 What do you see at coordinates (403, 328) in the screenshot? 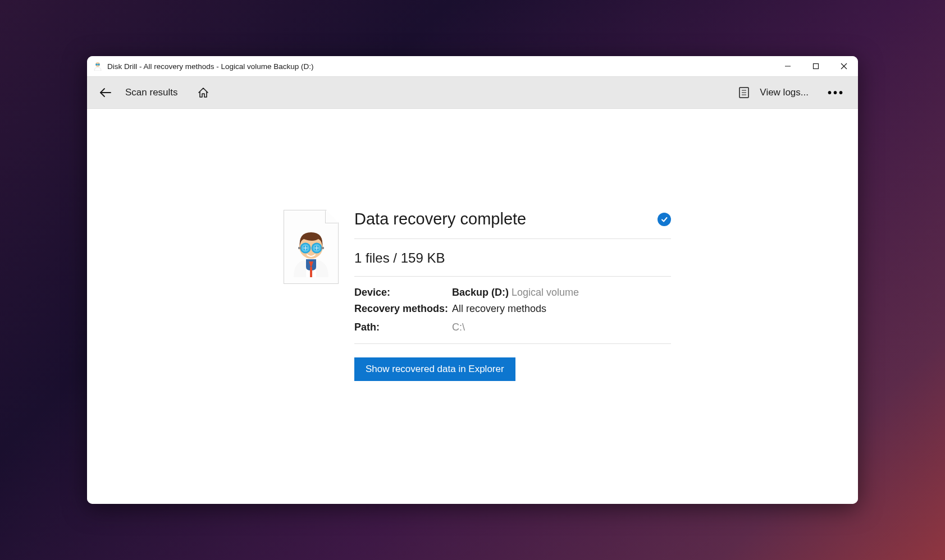
I see `path-label: Path:` at bounding box center [403, 328].